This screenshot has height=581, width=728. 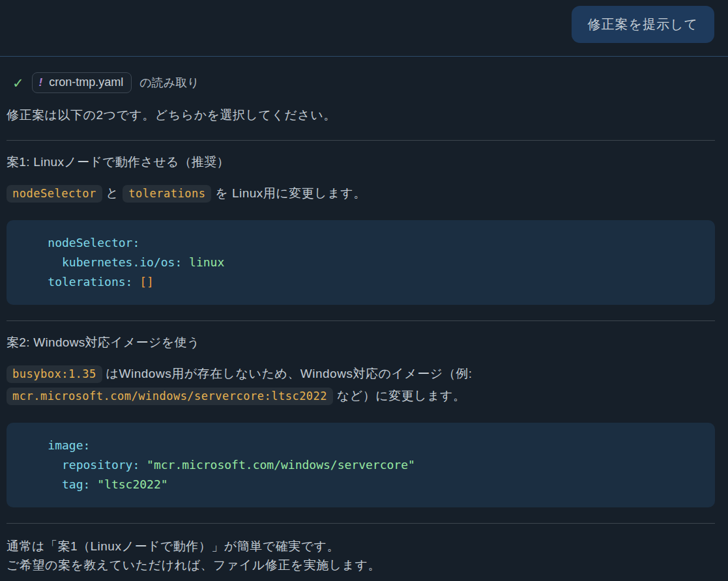 What do you see at coordinates (288, 193) in the screenshot?
I see `text-segment: を Linux用に変更します。` at bounding box center [288, 193].